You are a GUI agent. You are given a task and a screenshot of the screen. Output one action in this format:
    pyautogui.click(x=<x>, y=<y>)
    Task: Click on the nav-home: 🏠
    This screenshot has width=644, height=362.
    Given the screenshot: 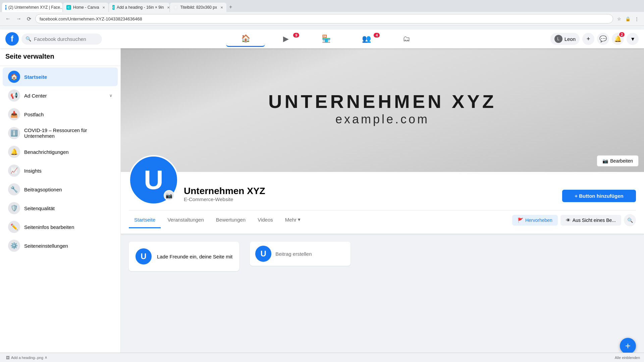 What is the action you would take?
    pyautogui.click(x=246, y=39)
    